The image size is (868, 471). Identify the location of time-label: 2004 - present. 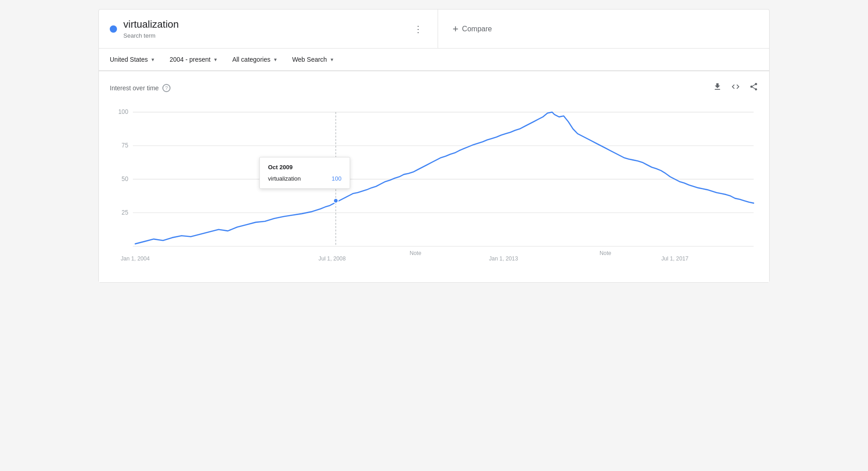
(190, 59).